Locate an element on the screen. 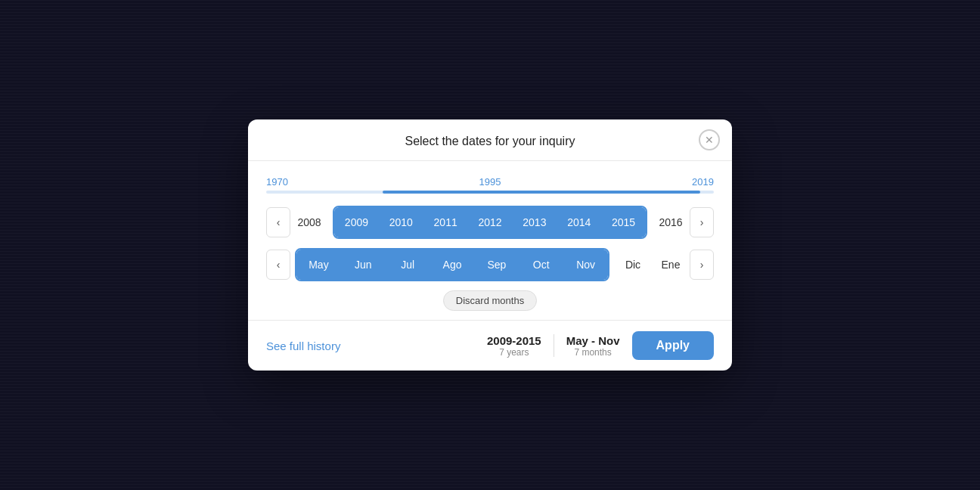 This screenshot has width=980, height=490. apply-button: Apply is located at coordinates (673, 346).